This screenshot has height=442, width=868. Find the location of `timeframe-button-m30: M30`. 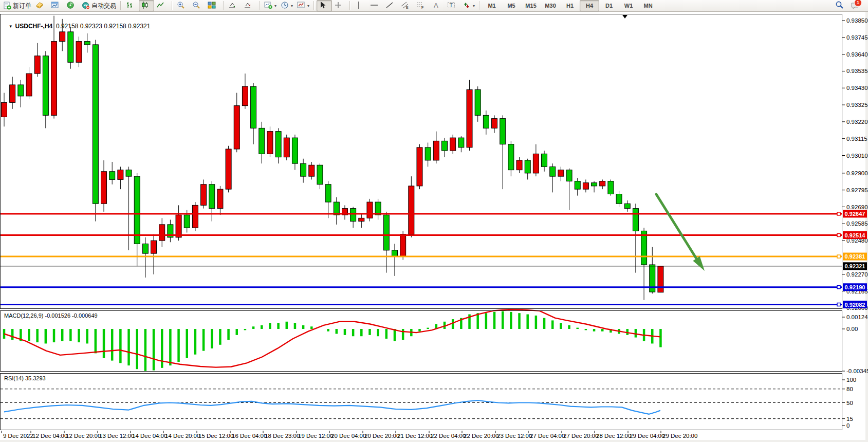

timeframe-button-m30: M30 is located at coordinates (550, 6).